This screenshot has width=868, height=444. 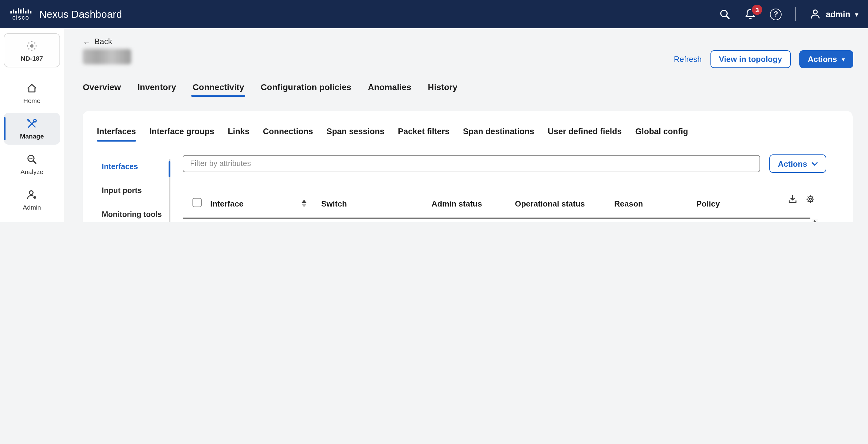 I want to click on card-tab-links: Links, so click(x=239, y=134).